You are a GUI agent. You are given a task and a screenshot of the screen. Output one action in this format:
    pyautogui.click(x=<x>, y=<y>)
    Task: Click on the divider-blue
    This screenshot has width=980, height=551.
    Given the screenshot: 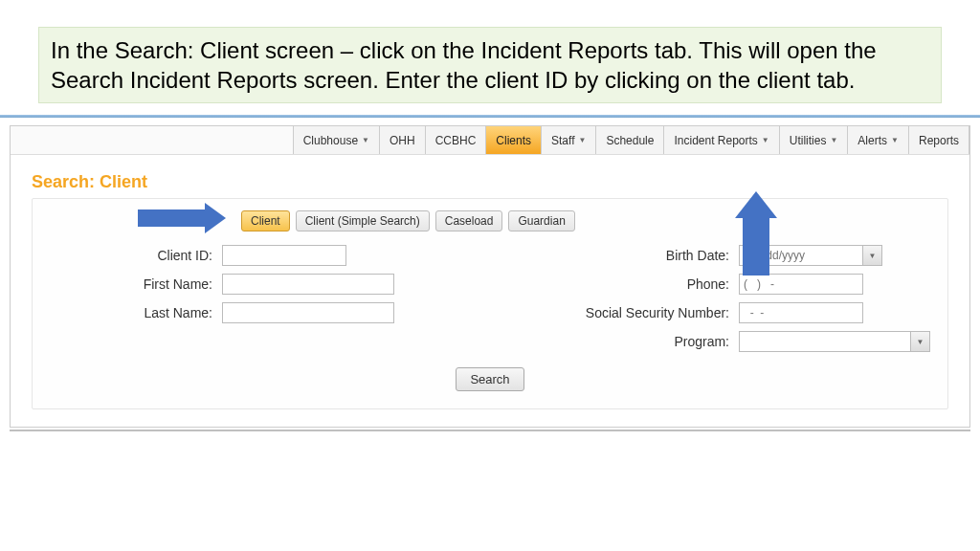 What is the action you would take?
    pyautogui.click(x=490, y=117)
    